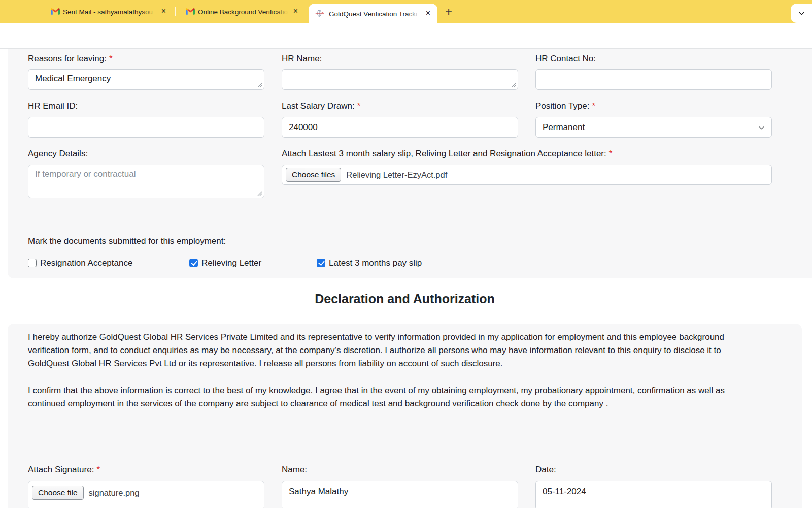 The image size is (812, 508). I want to click on hr-contact-no-label: HR Contact No:, so click(565, 59).